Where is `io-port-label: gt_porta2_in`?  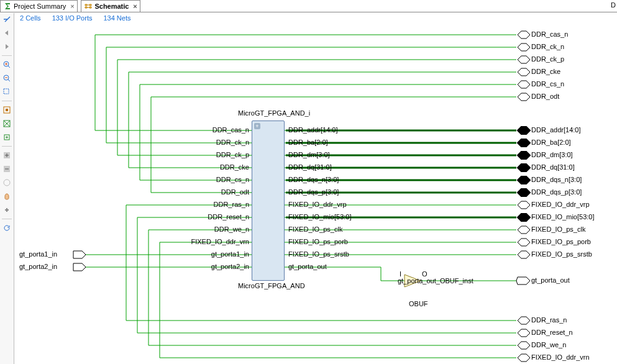 io-port-label: gt_porta2_in is located at coordinates (39, 266).